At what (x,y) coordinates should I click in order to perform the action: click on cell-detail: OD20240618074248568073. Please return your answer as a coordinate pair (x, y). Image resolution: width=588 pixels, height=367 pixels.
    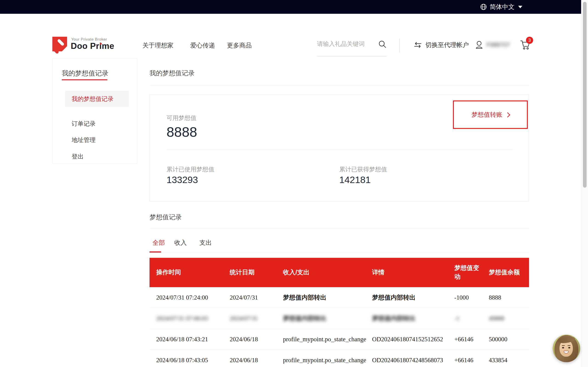
    Looking at the image, I should click on (413, 360).